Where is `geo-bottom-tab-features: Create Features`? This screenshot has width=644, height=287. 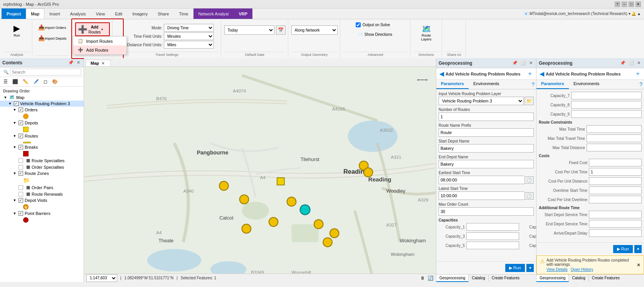 geo-bottom-tab-features: Create Features is located at coordinates (506, 278).